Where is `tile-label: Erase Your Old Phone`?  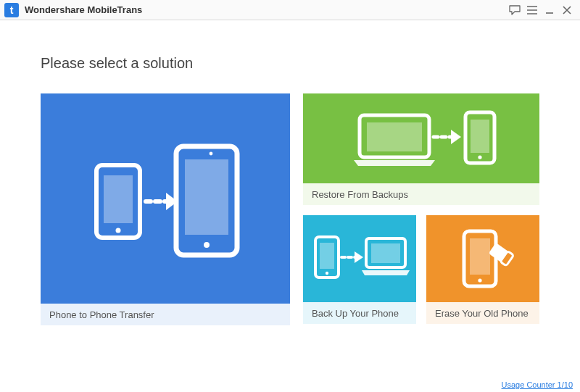 tile-label: Erase Your Old Phone is located at coordinates (483, 313).